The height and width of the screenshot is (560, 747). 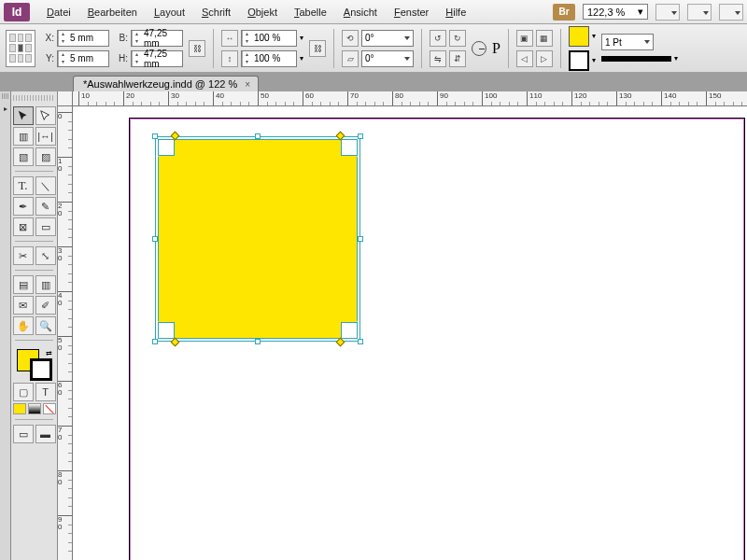 I want to click on free-transform-tool: ⤡, so click(x=46, y=256).